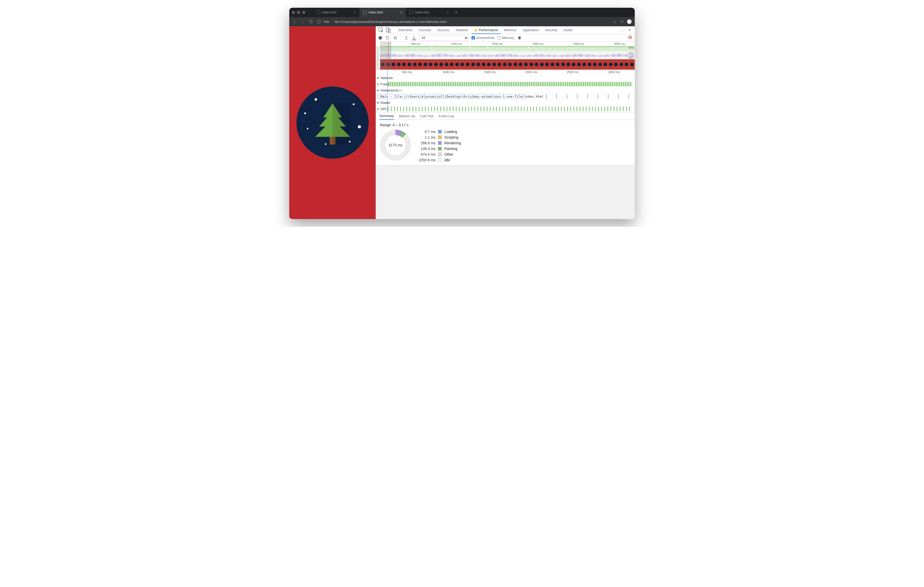 The width and height of the screenshot is (924, 587). I want to click on bookmark-icon: ☆, so click(615, 21).